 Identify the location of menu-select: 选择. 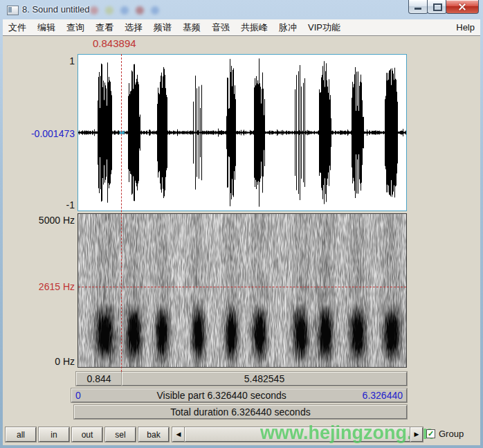
(134, 28).